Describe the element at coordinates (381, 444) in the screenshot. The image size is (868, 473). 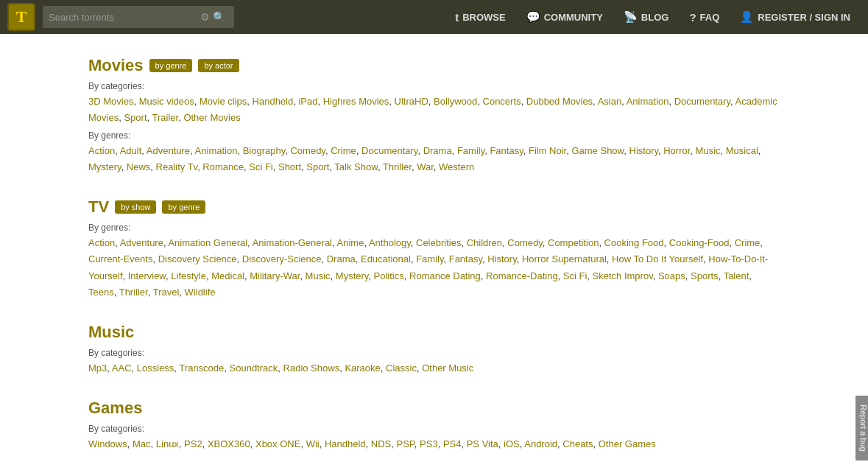
I see `link-nds: NDS` at that location.